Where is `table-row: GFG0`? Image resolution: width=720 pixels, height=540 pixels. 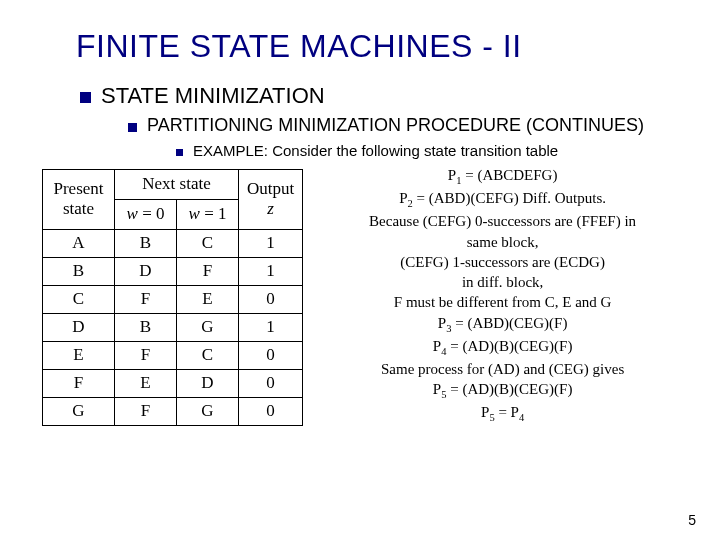
table-row: GFG0 is located at coordinates (173, 411).